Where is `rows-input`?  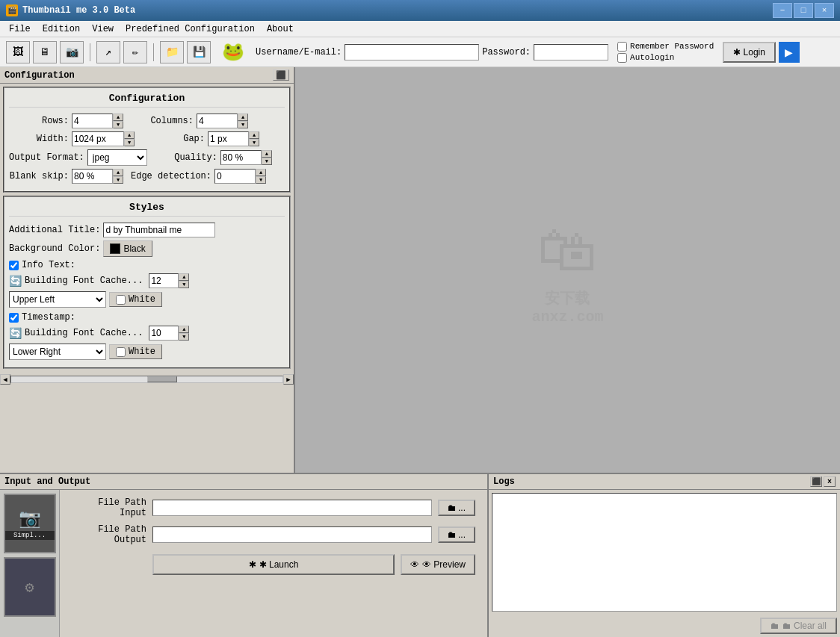 rows-input is located at coordinates (93, 121).